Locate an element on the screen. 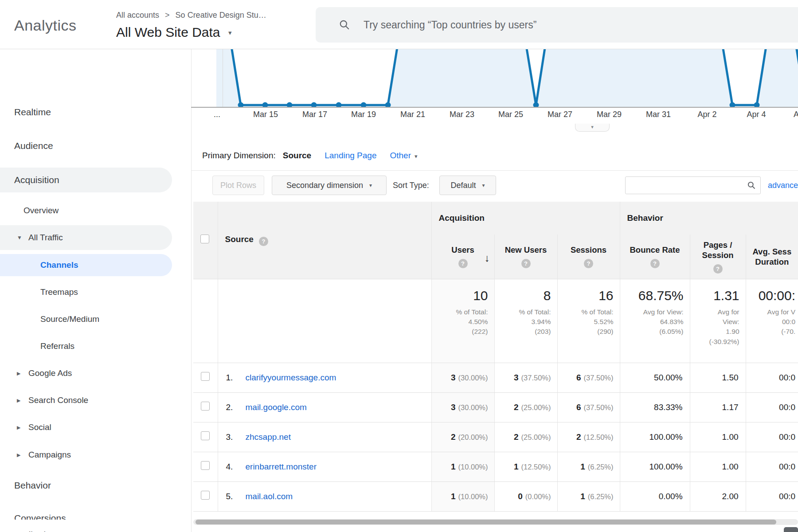 The image size is (798, 532). chart-x-axis is located at coordinates (495, 107).